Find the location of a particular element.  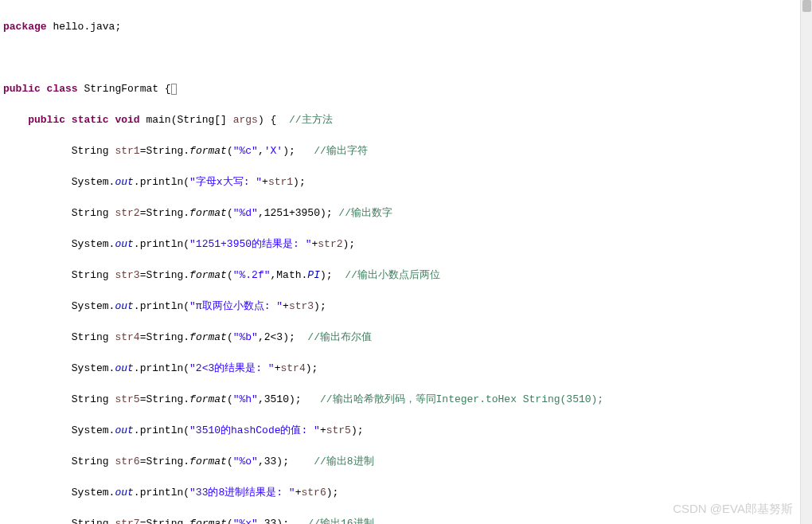

code-line: String str3=String.format("%.2f",Math.PI… is located at coordinates (401, 276).